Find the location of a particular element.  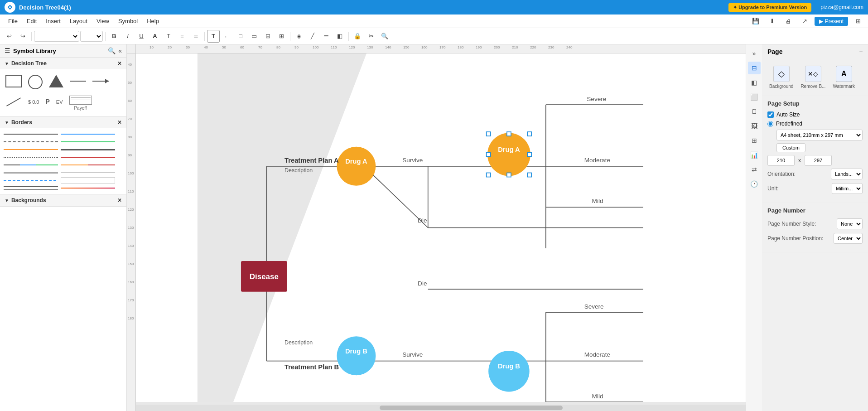

shape-format-button: ◧ is located at coordinates (340, 36).